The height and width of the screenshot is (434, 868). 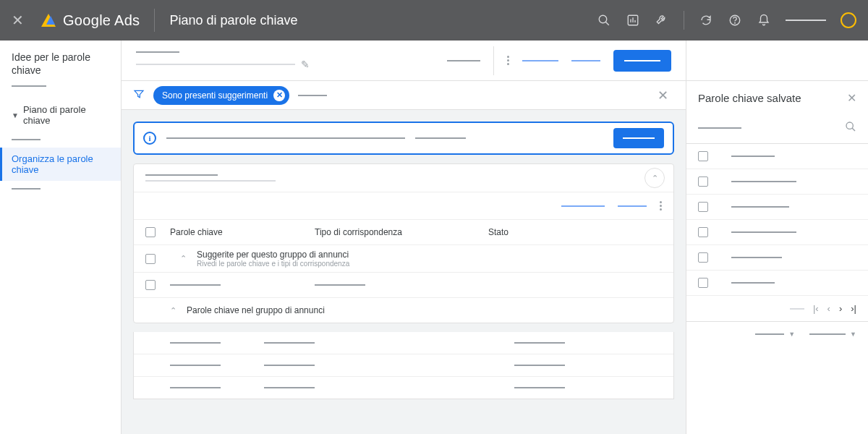 I want to click on collapse-button: ⌃, so click(x=655, y=178).